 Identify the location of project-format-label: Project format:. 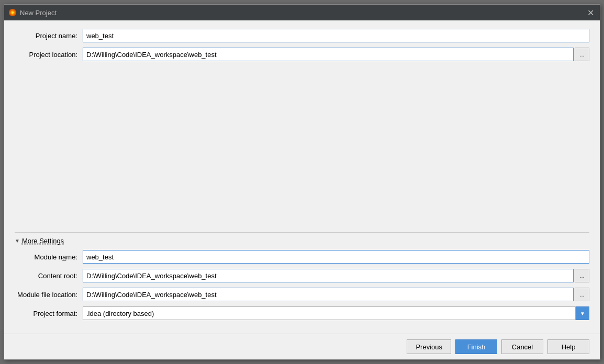
(49, 314).